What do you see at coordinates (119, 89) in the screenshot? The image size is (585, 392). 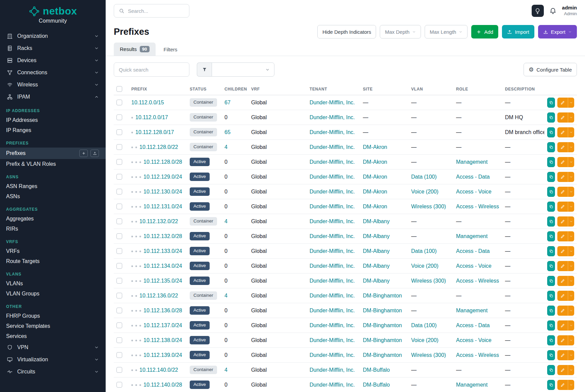 I see `select-all-checkbox` at bounding box center [119, 89].